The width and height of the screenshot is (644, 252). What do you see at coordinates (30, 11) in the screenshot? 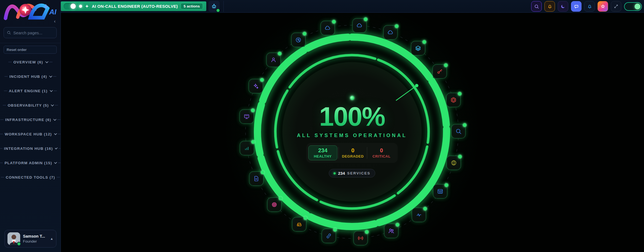
I see `noa-logo: AI` at bounding box center [30, 11].